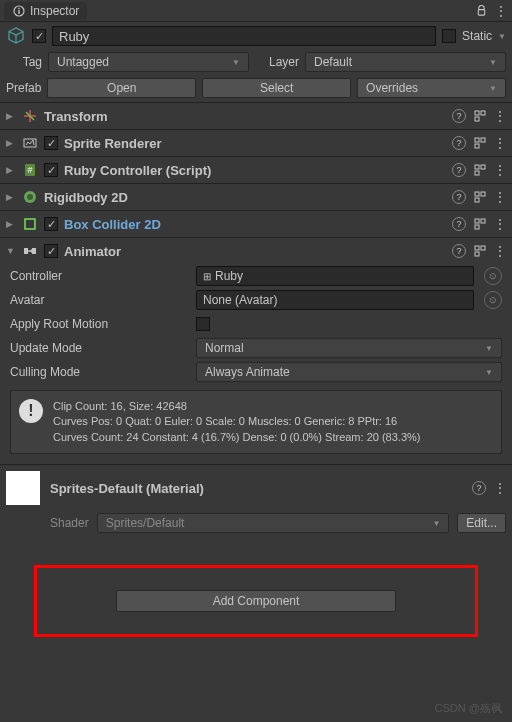 The height and width of the screenshot is (722, 512). I want to click on culling-mode-label: Culling Mode, so click(100, 372).